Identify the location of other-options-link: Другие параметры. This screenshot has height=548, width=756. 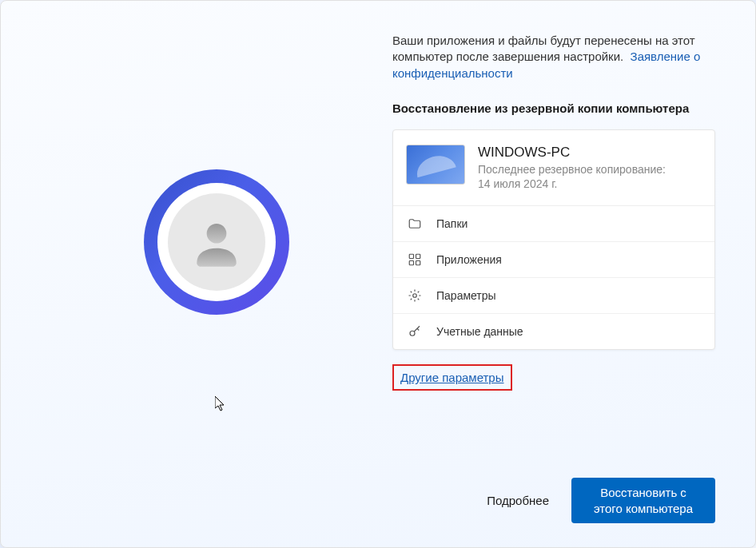
(452, 377).